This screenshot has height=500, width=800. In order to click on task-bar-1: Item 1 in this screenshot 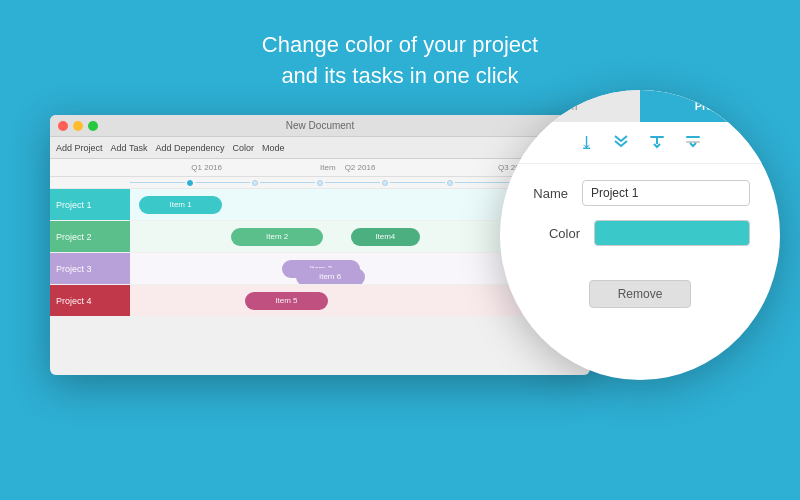, I will do `click(180, 205)`.